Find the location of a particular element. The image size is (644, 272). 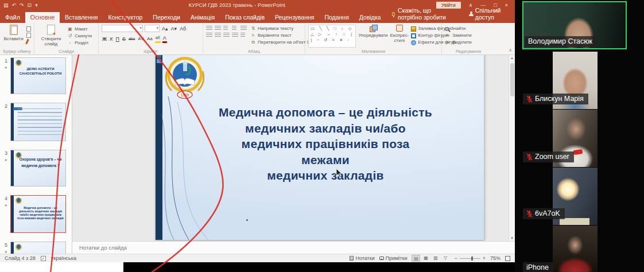

tab-review: Рецензування is located at coordinates (294, 17).